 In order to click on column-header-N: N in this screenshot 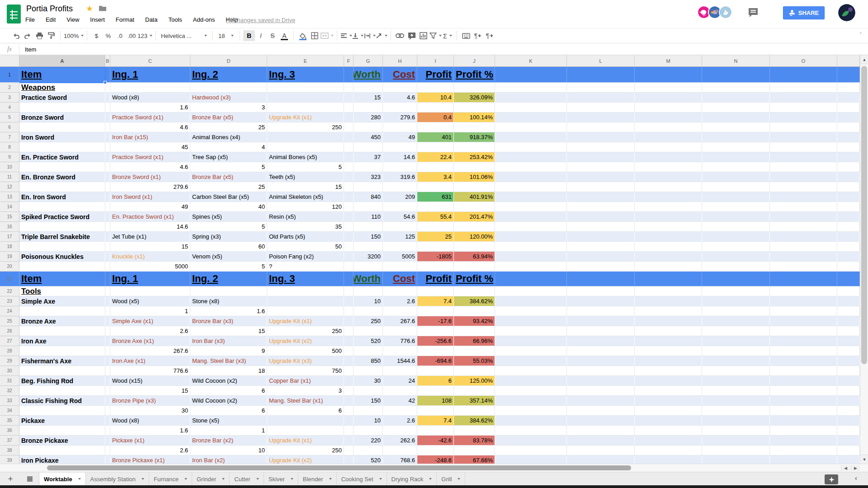, I will do `click(736, 61)`.